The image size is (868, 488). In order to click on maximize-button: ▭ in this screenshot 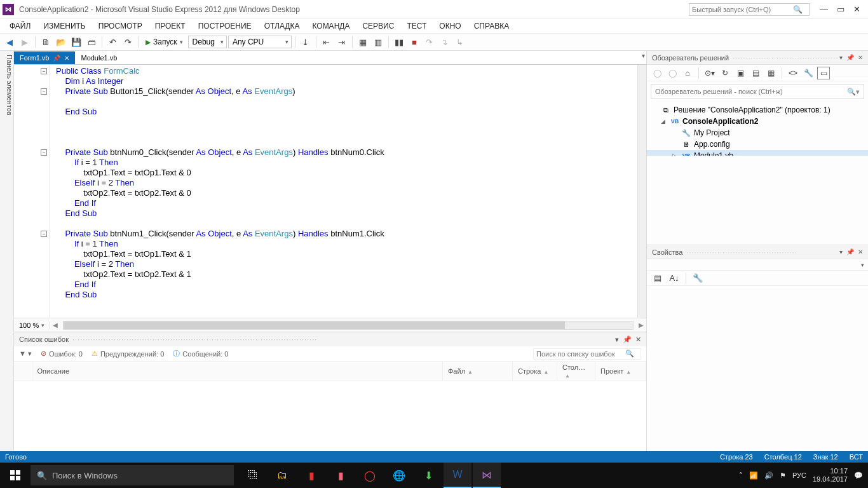, I will do `click(841, 9)`.